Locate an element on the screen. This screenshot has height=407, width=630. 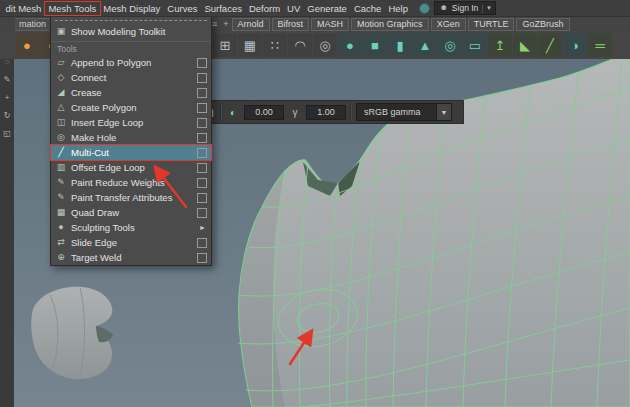
append-to-polygon-icon: ▱ is located at coordinates (61, 62).